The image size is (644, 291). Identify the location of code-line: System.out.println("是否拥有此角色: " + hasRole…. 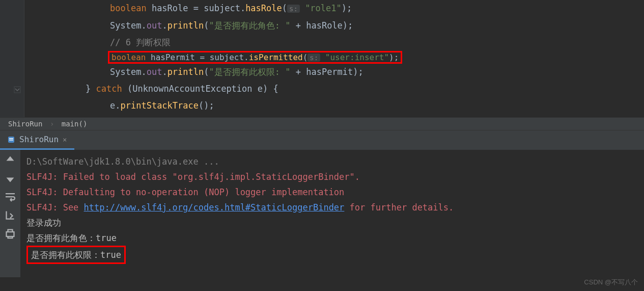
(334, 25).